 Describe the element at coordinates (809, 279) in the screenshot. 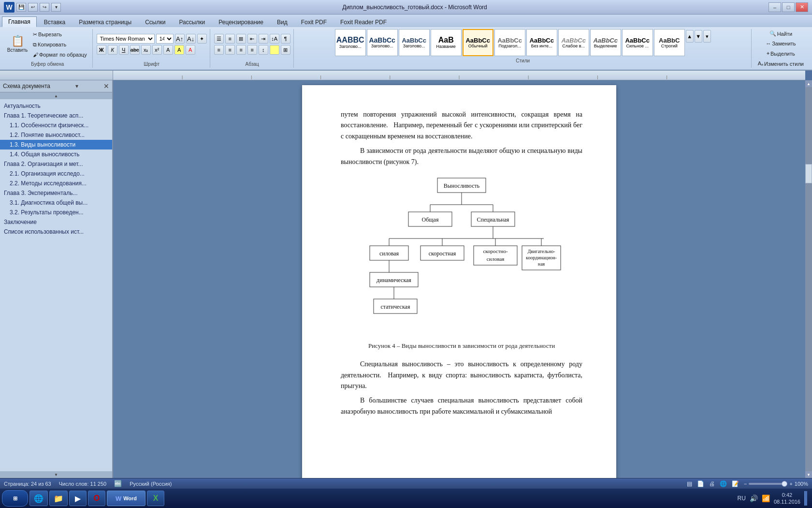

I see `right-scrollbar: ▲ ▼` at that location.